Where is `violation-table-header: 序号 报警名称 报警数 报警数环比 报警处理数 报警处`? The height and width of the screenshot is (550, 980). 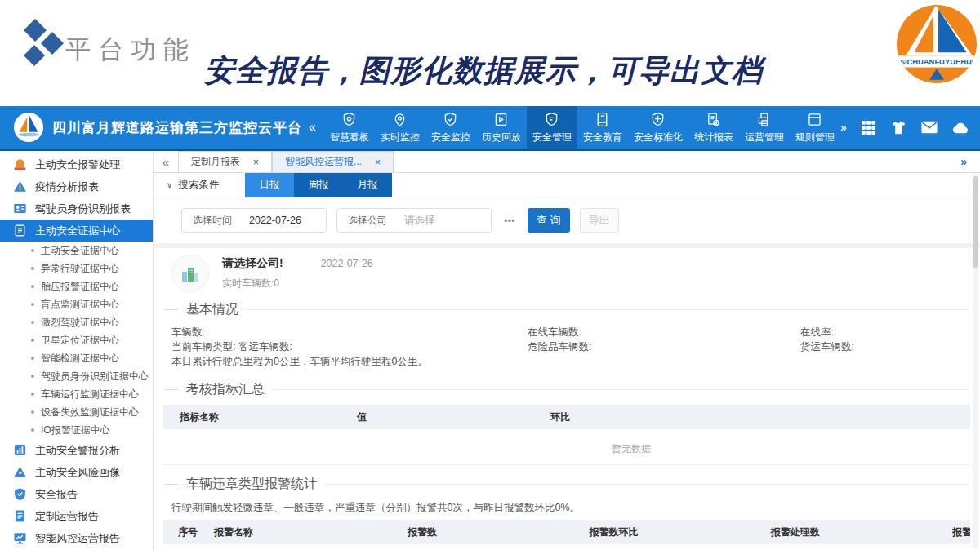 violation-table-header: 序号 报警名称 报警数 报警数环比 报警处理数 报警处 is located at coordinates (567, 532).